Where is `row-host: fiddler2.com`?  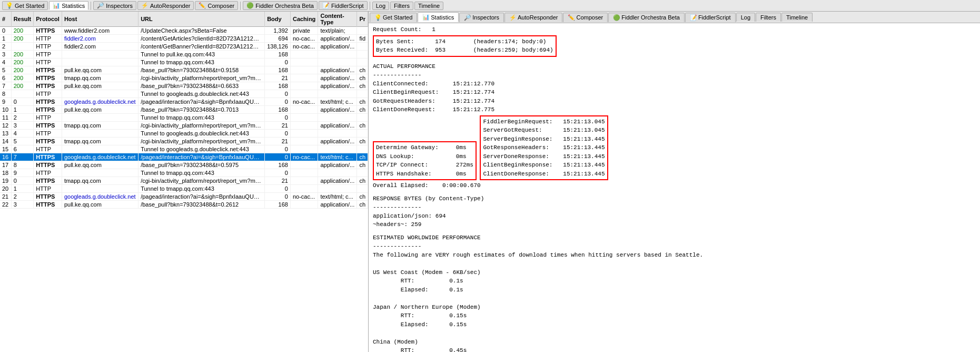
row-host: fiddler2.com is located at coordinates (100, 46).